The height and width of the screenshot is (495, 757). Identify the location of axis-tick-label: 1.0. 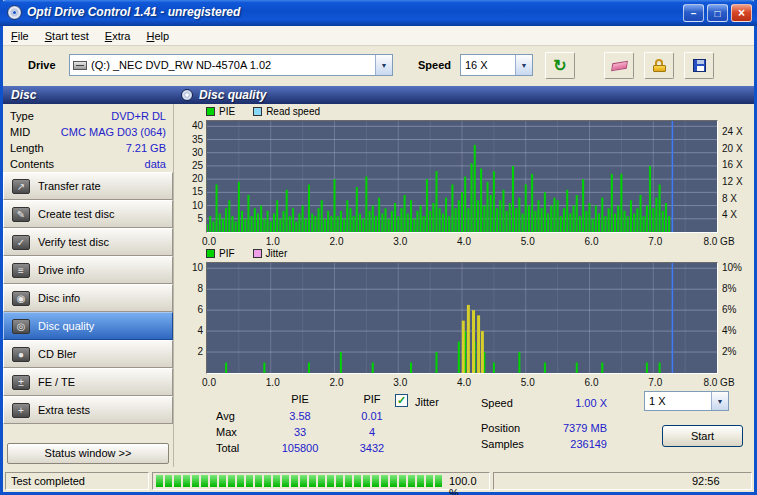
(273, 242).